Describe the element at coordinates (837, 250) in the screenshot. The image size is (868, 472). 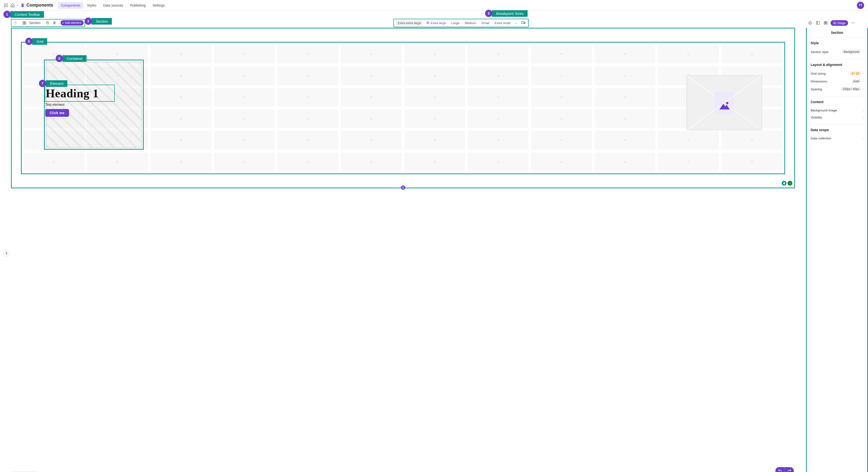
I see `configuration-panel: 4 Configuration Panel Section Style Sect…` at that location.